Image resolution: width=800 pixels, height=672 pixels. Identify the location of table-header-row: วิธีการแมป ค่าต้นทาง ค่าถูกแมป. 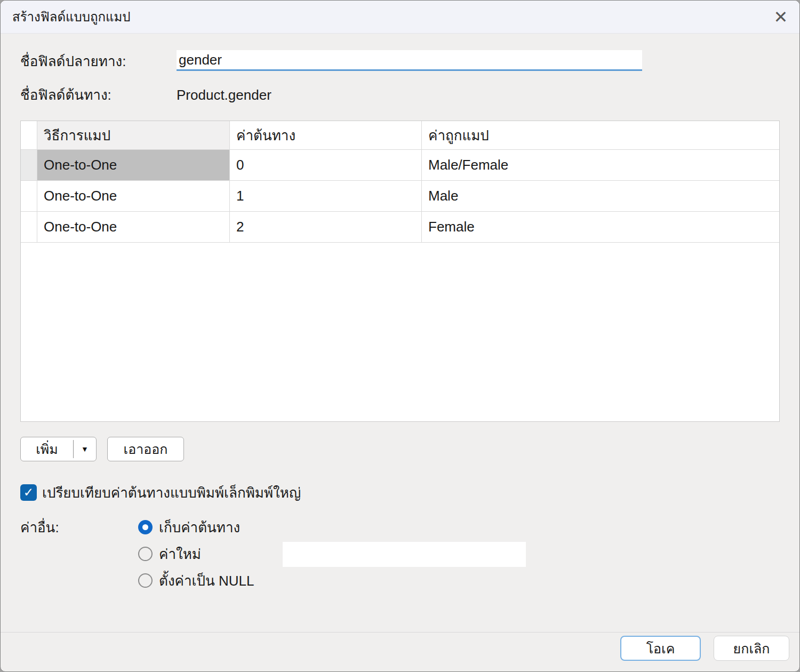
(400, 135).